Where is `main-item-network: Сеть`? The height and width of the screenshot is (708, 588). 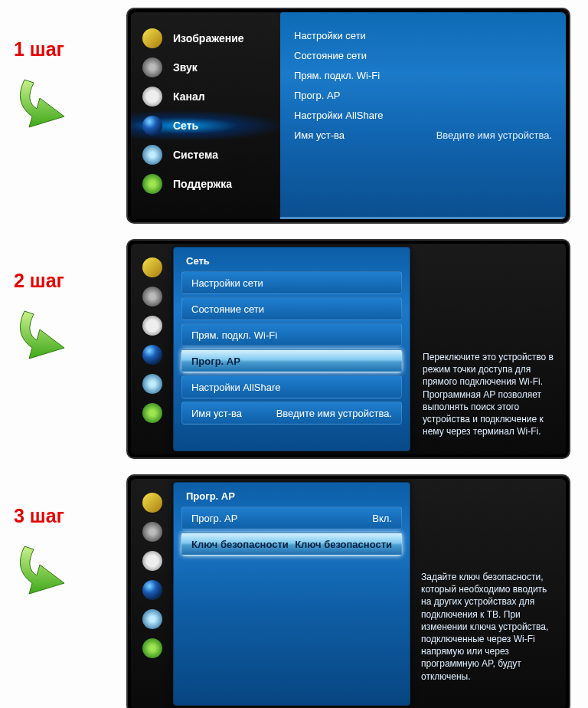 main-item-network: Сеть is located at coordinates (205, 126).